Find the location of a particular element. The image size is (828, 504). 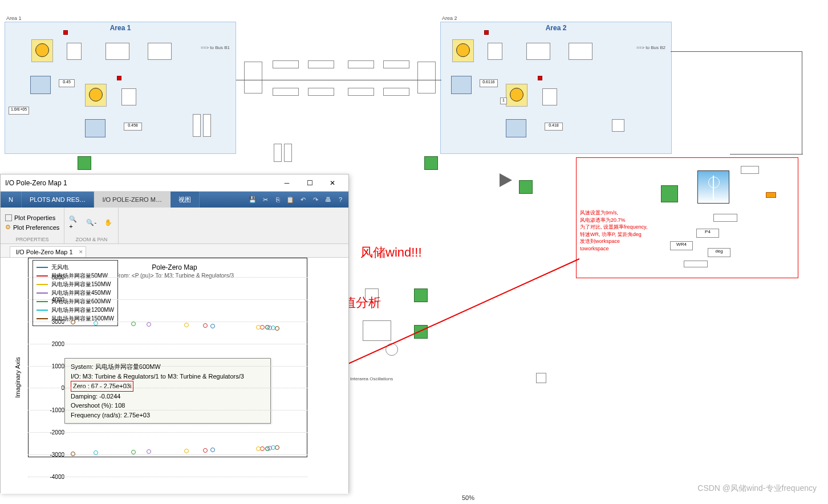

close-tab-icon: ✕ is located at coordinates (81, 252).